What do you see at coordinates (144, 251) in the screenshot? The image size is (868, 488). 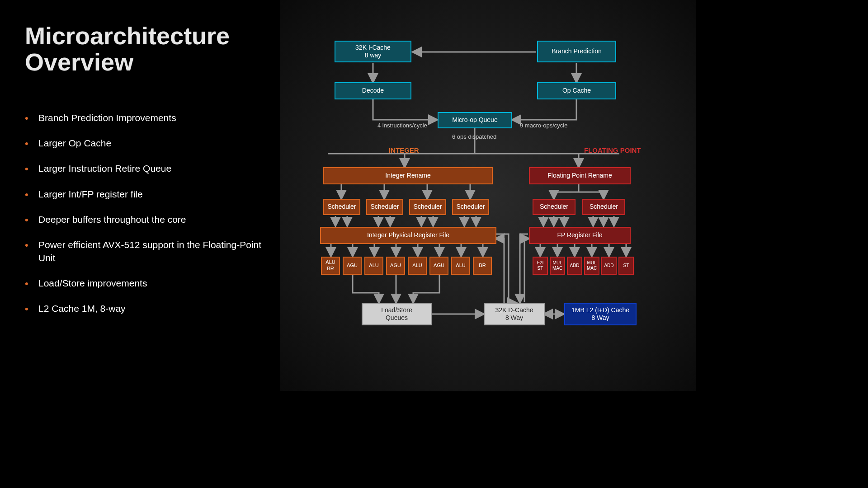 I see `bullet-item: Power efficient AVX-512 support in the F…` at bounding box center [144, 251].